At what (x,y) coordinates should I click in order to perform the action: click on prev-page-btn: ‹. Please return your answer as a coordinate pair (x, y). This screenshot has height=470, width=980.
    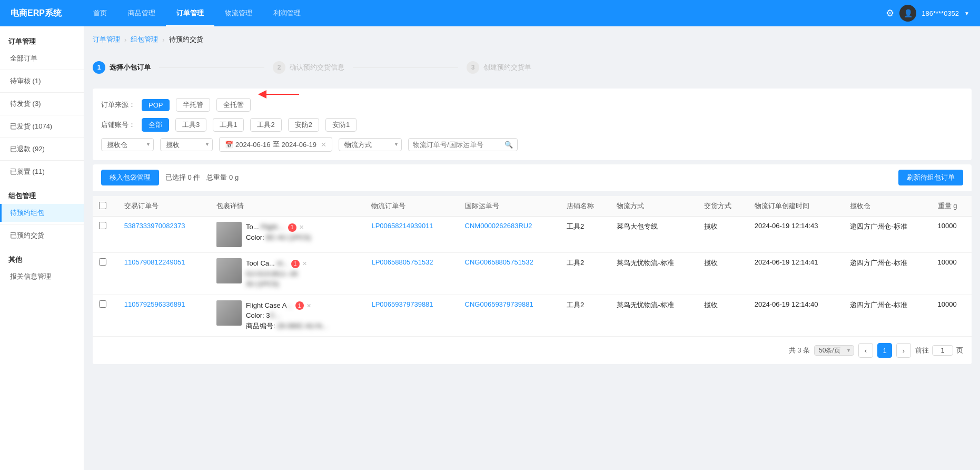
    Looking at the image, I should click on (866, 350).